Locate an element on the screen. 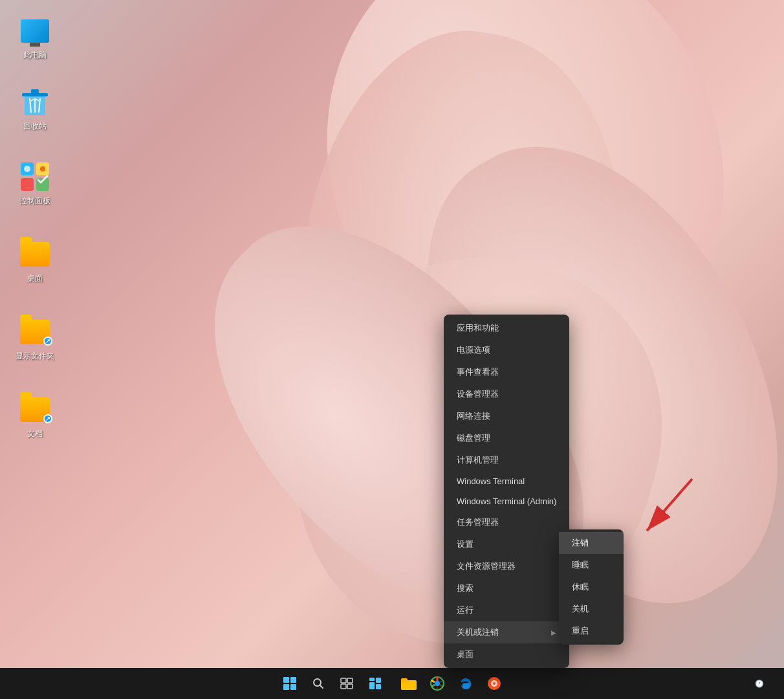  submenu-item-restart: 重启 is located at coordinates (591, 631).